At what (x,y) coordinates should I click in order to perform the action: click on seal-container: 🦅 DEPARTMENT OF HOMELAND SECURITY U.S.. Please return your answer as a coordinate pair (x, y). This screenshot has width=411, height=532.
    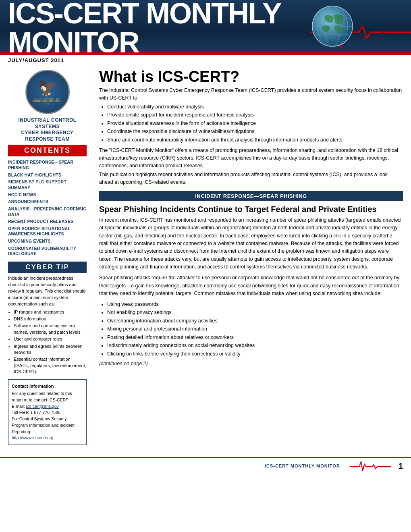
    Looking at the image, I should click on (48, 91).